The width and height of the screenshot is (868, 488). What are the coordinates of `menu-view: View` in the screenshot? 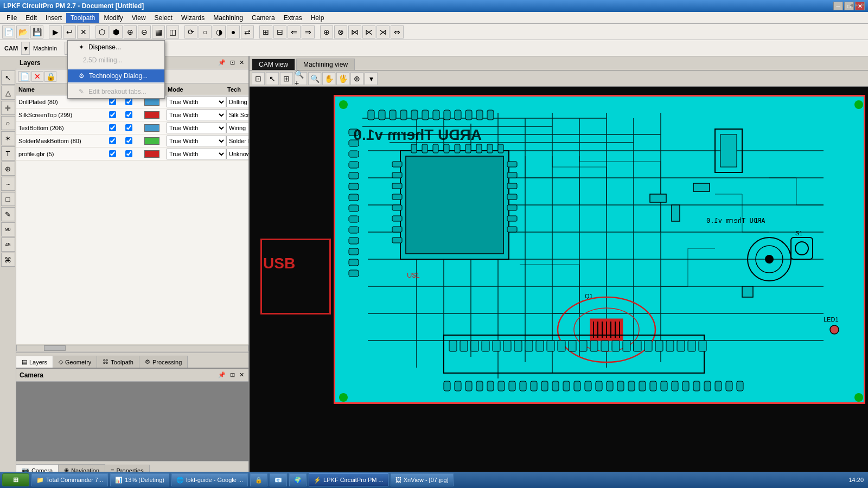 It's located at (139, 18).